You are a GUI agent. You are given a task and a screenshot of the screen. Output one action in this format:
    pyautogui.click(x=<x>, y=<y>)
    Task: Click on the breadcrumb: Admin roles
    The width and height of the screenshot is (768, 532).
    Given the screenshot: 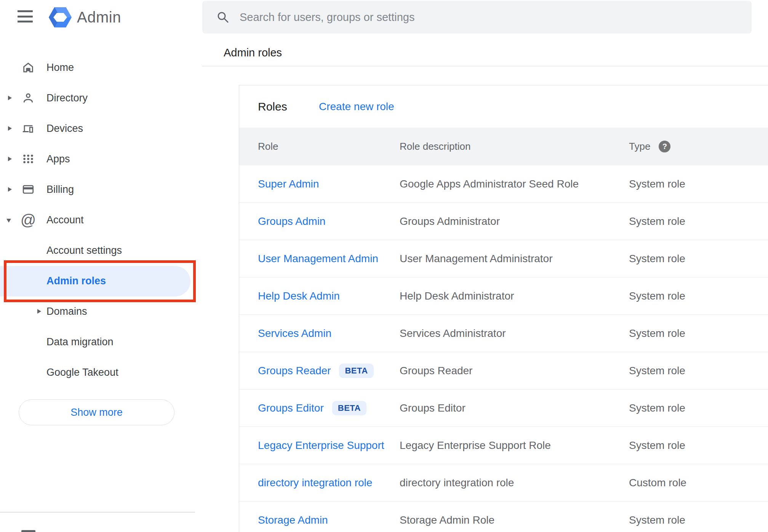 What is the action you would take?
    pyautogui.click(x=253, y=53)
    